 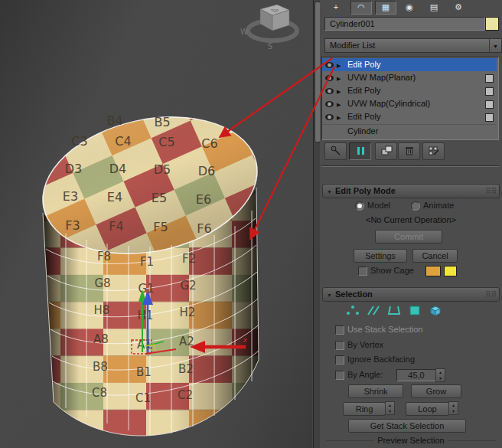 I want to click on ring-button: Ring, so click(x=364, y=409).